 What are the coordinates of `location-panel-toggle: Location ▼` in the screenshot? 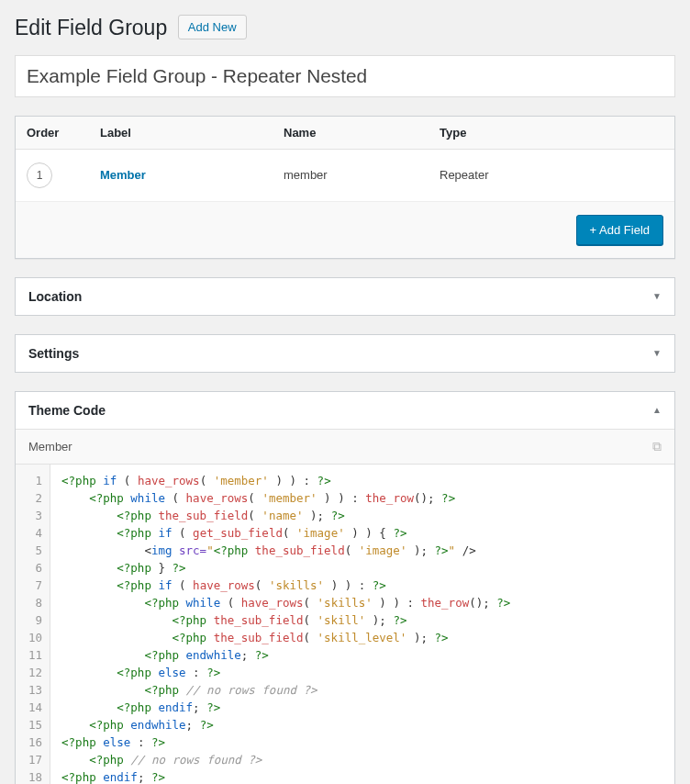 It's located at (345, 297).